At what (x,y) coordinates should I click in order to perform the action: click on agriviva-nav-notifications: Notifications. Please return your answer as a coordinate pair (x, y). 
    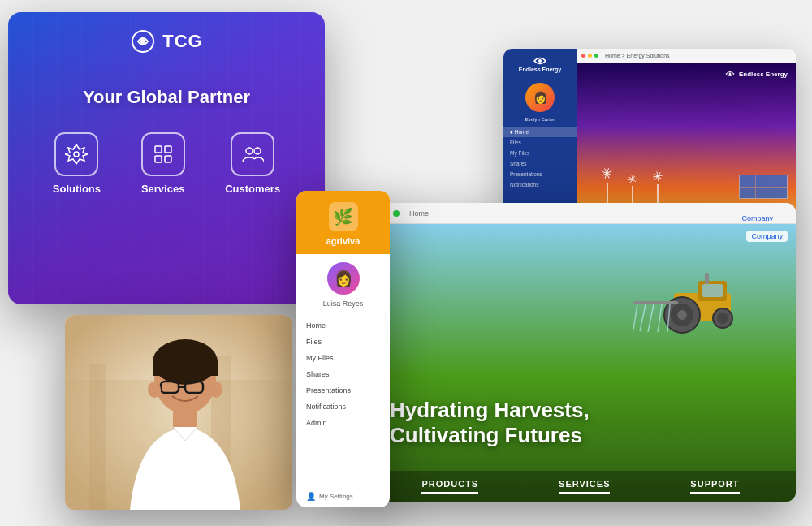
    Looking at the image, I should click on (343, 407).